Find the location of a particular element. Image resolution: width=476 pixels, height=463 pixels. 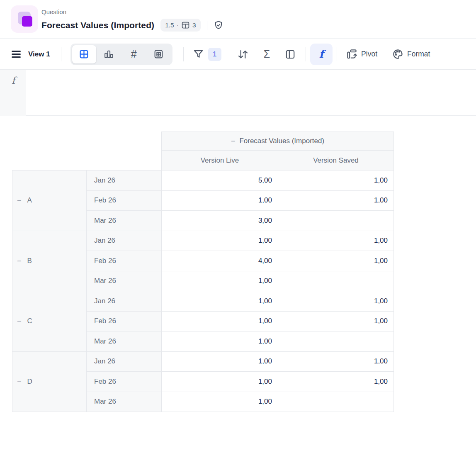

version-badge: 1.5 · 3 is located at coordinates (180, 25).